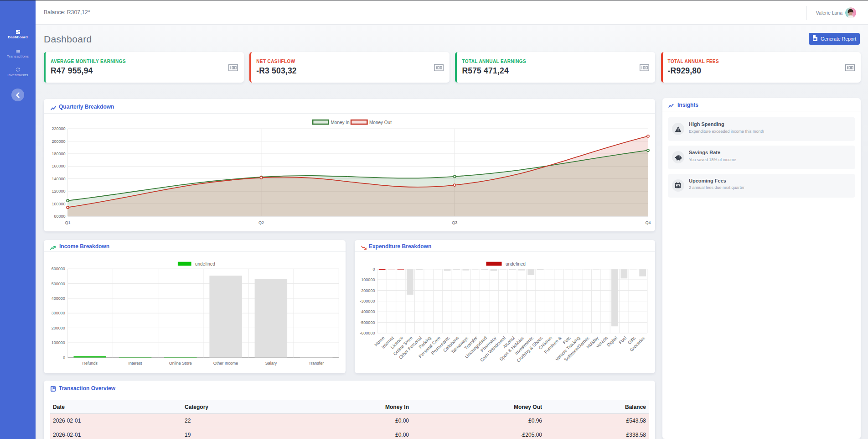 This screenshot has height=439, width=868. I want to click on svg-text: Salary, so click(271, 363).